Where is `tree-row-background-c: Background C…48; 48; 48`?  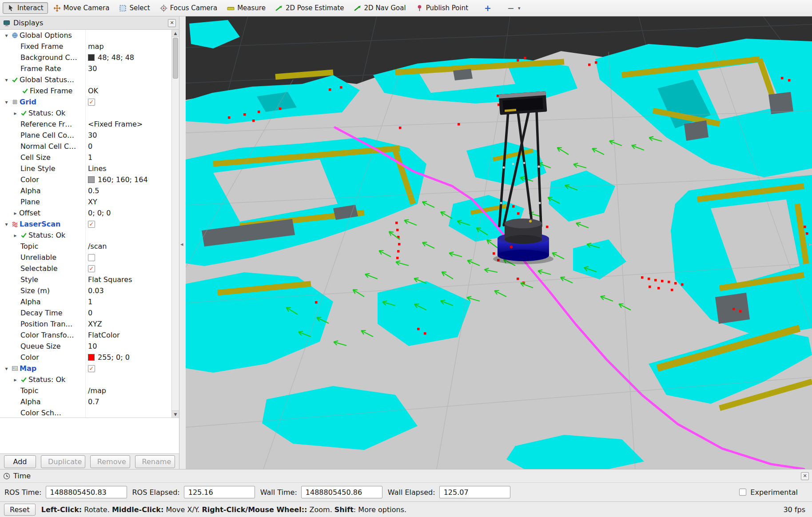 tree-row-background-c: Background C…48; 48; 48 is located at coordinates (86, 58).